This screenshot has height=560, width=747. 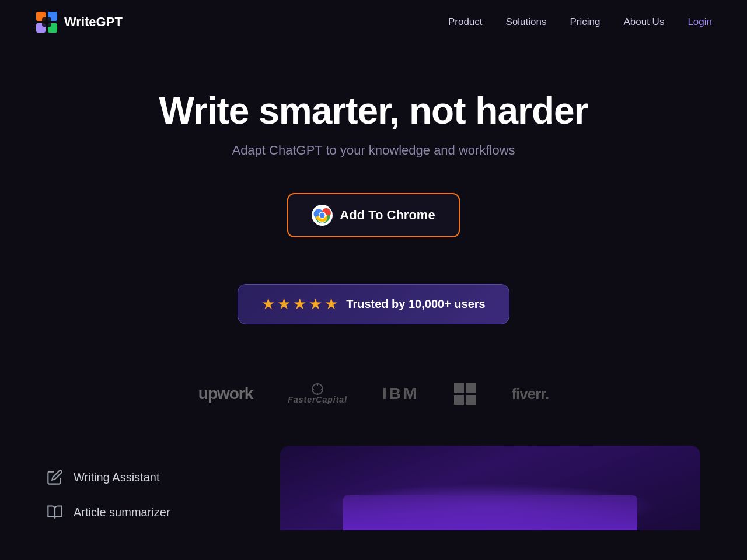 What do you see at coordinates (388, 215) in the screenshot?
I see `cta-label: Add To Chrome` at bounding box center [388, 215].